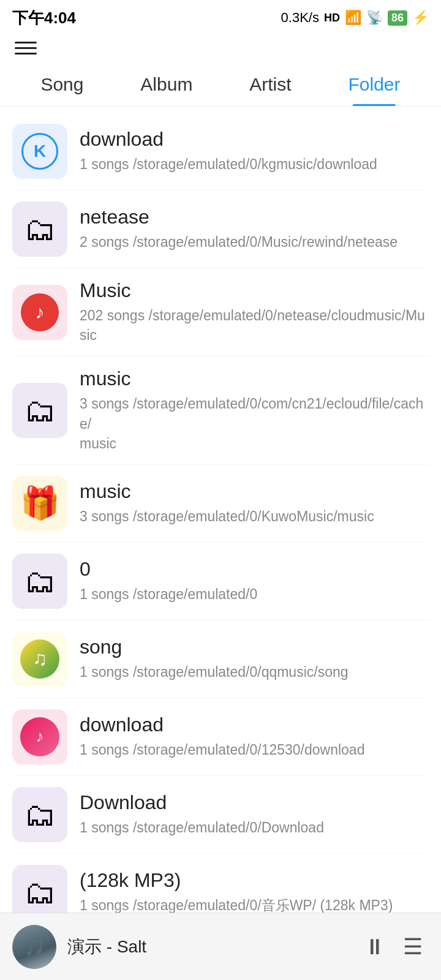 The image size is (441, 980). What do you see at coordinates (40, 737) in the screenshot?
I see `music-app-logo: ♪` at bounding box center [40, 737].